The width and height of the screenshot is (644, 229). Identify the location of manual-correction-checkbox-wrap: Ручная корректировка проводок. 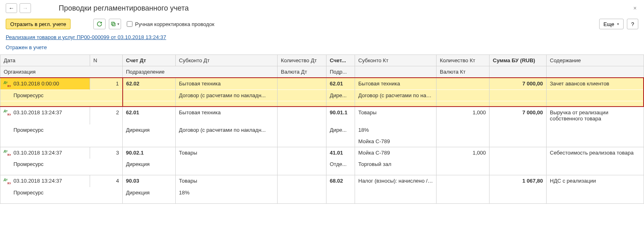
(170, 24).